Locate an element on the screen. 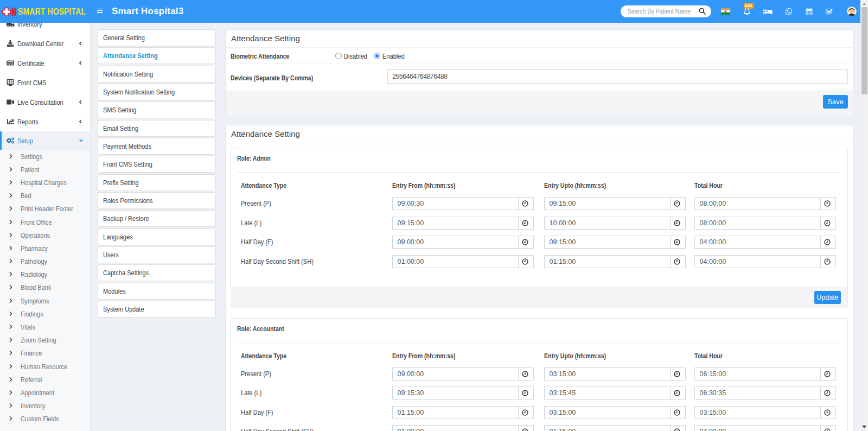 The width and height of the screenshot is (868, 431). update-button-0: Update is located at coordinates (828, 297).